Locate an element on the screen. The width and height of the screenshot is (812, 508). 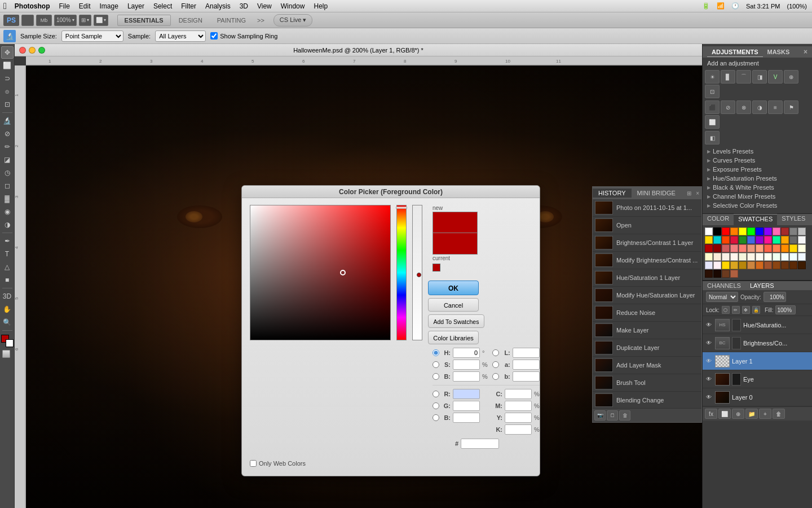
zoom-tool: 🔍 is located at coordinates (7, 322).